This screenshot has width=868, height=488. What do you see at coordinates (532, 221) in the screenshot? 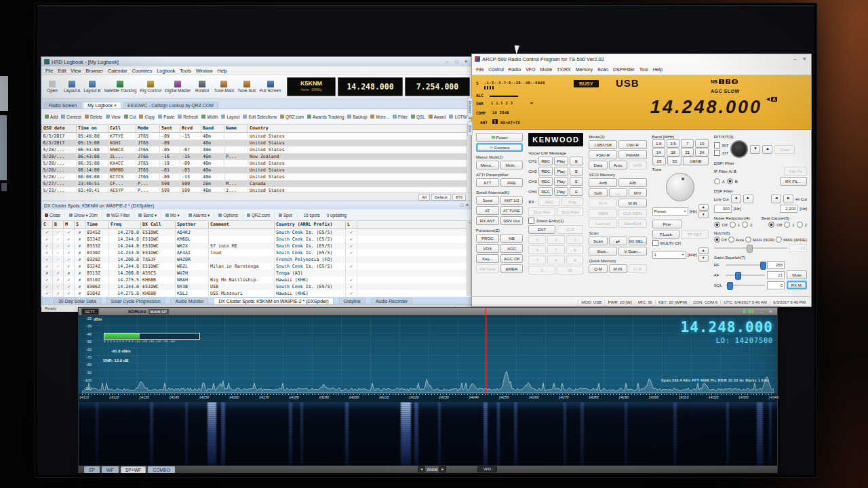
I see `checkbox` at bounding box center [532, 221].